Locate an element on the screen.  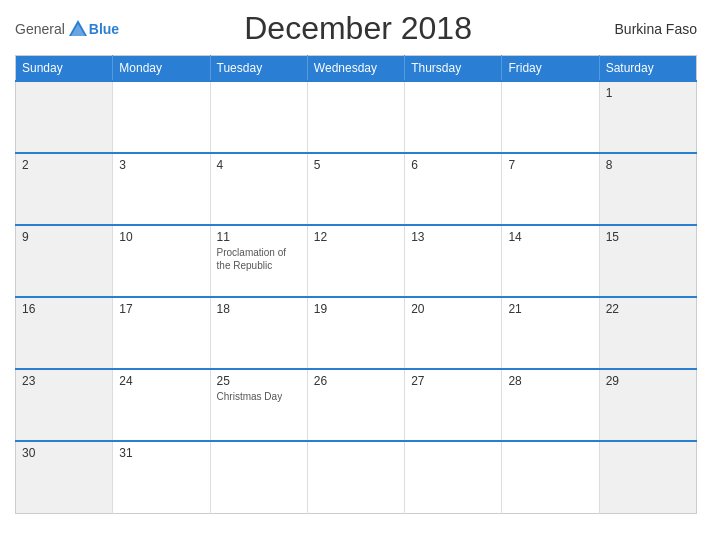
table-row: 1 is located at coordinates (648, 117).